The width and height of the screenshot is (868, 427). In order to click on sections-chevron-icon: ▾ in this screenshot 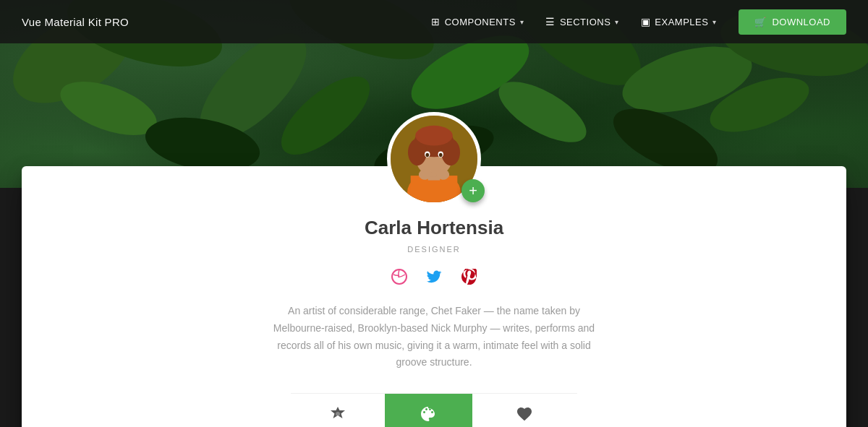, I will do `click(617, 22)`.